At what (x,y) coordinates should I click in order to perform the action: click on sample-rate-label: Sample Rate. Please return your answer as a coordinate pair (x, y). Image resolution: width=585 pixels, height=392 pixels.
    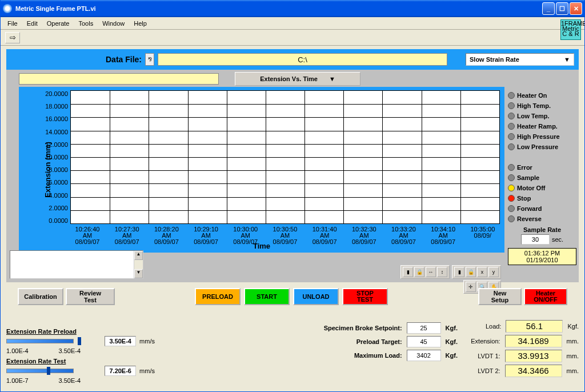
    Looking at the image, I should click on (542, 230).